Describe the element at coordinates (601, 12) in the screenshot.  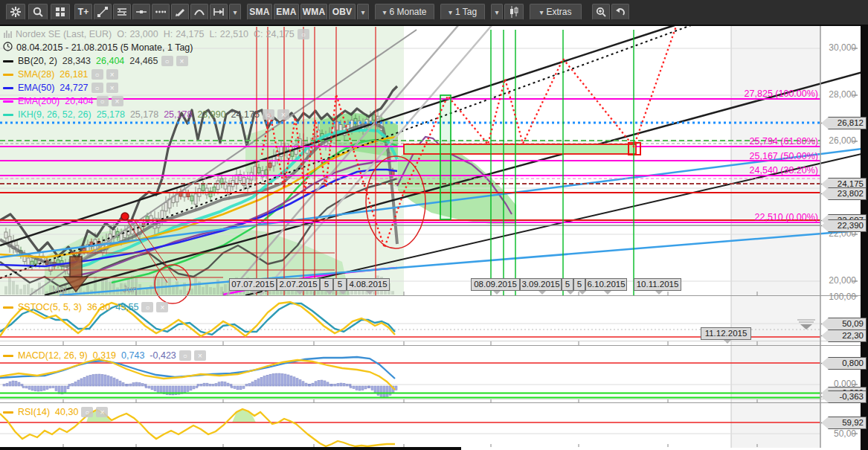
I see `zoom-in-button` at that location.